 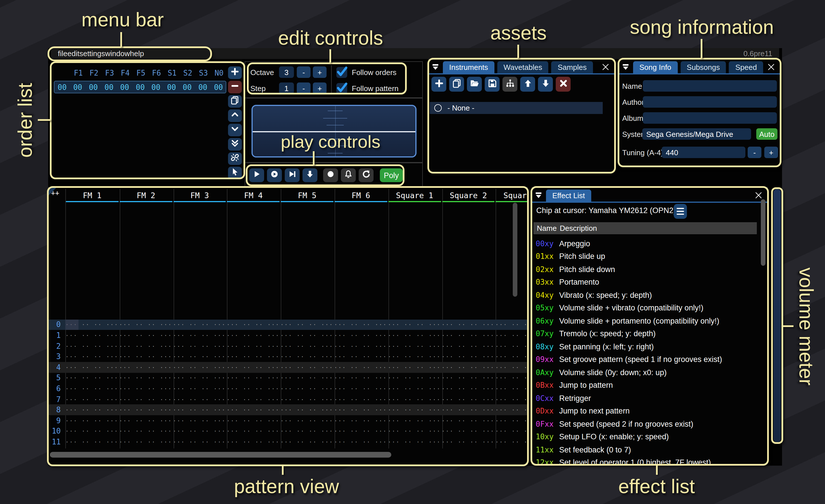 What do you see at coordinates (528, 84) in the screenshot?
I see `move-instrument-up-button` at bounding box center [528, 84].